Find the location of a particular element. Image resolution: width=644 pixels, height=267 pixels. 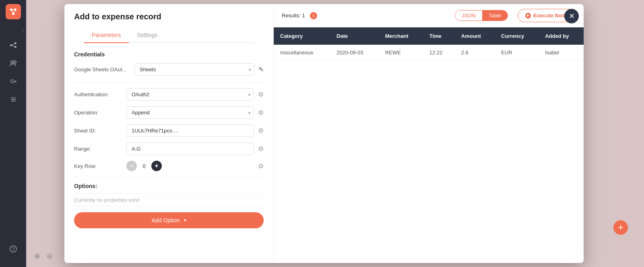

range-field: Range: ⚙ is located at coordinates (169, 149).